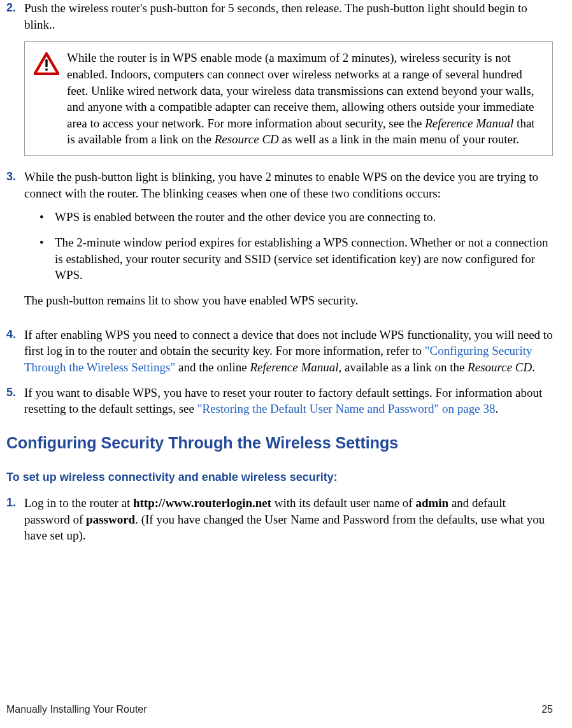 The image size is (572, 728). Describe the element at coordinates (280, 443) in the screenshot. I see `section-heading: Configuring Security Through the Wireles…` at that location.